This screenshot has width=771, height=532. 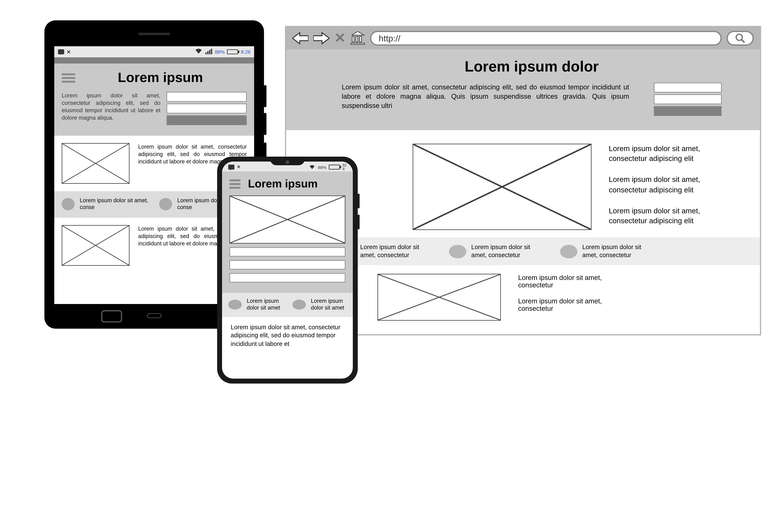 I want to click on tablet-volume-up, so click(x=265, y=96).